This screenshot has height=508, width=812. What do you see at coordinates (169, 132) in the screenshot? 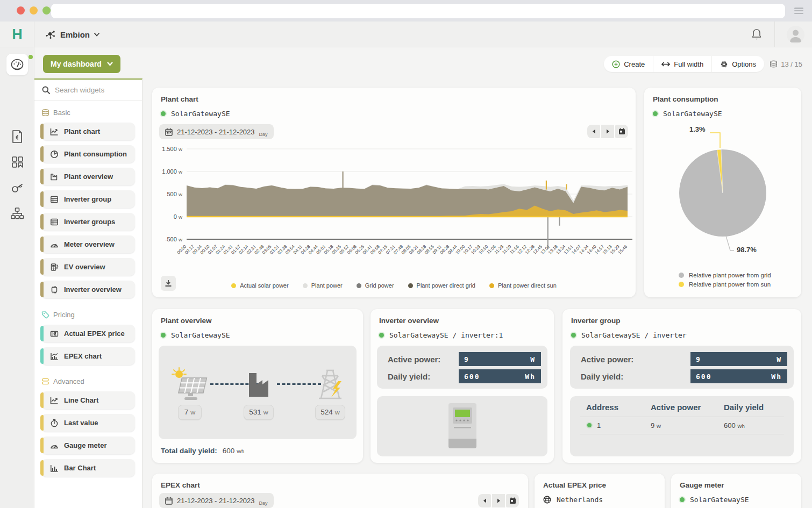
I see `calendar-icon` at bounding box center [169, 132].